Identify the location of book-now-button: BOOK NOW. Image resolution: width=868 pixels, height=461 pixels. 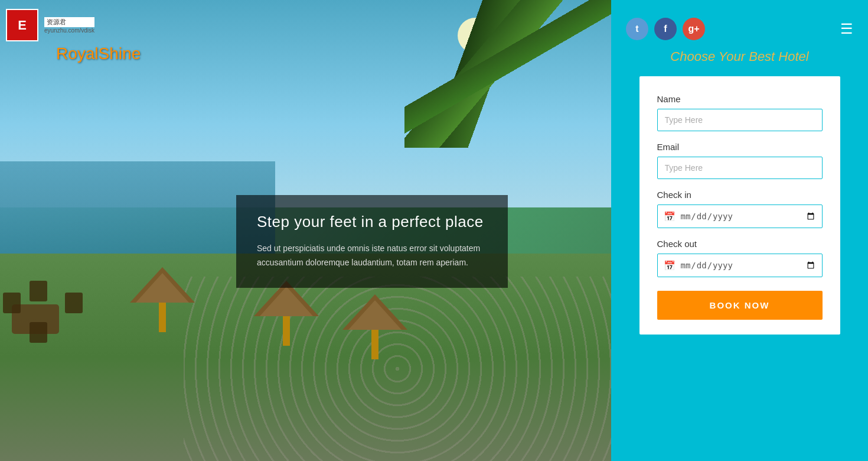
(740, 305).